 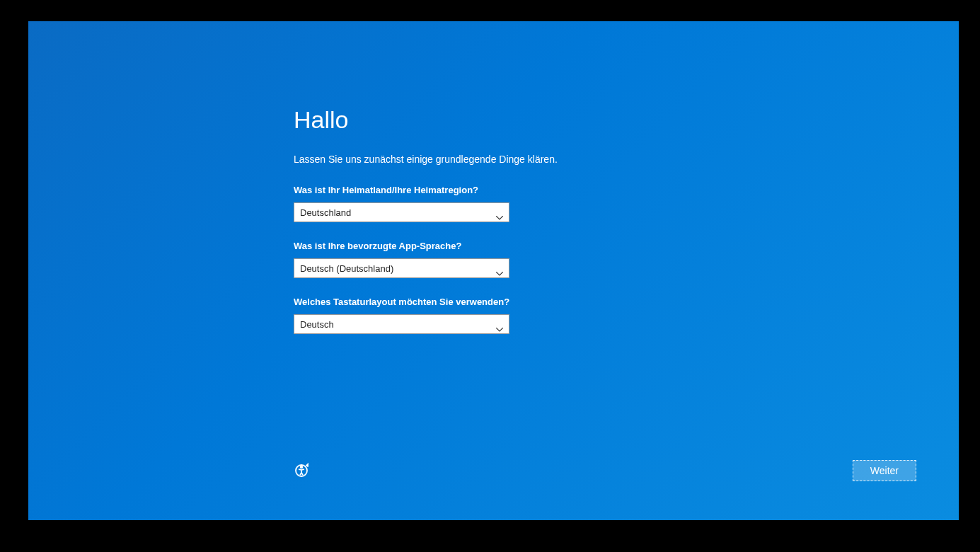 What do you see at coordinates (506, 246) in the screenshot?
I see `language-label: Was ist Ihre bevorzugte App-Sprache?` at bounding box center [506, 246].